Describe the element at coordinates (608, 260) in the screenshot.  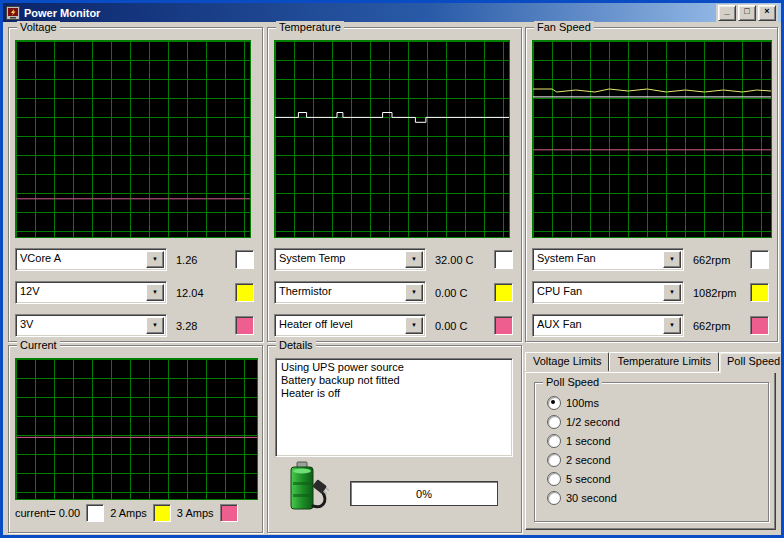
I see `fan-channel-select-1: System Fan ▼` at that location.